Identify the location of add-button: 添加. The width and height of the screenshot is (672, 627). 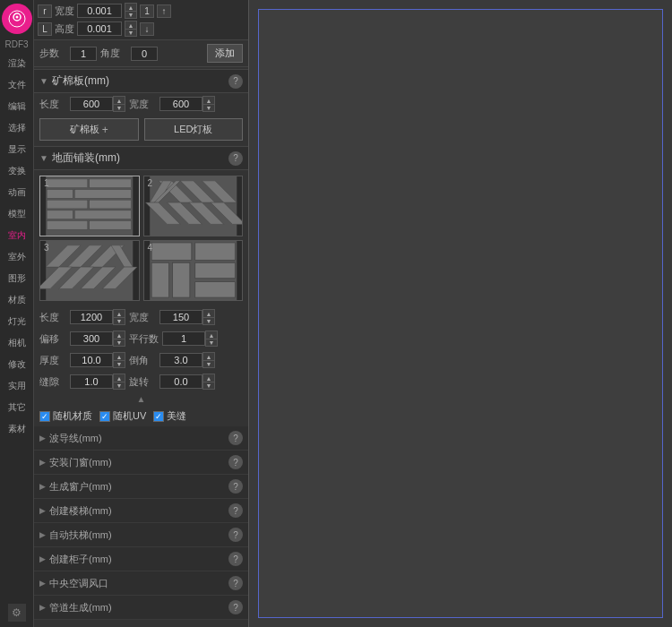
(225, 54).